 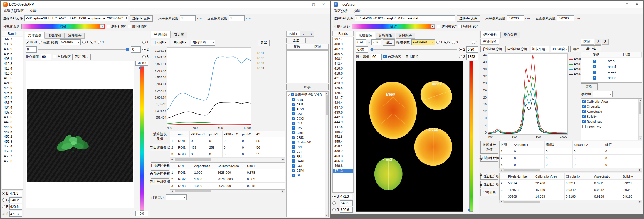 I want to click on maximize-button: ▢, so click(x=627, y=4).